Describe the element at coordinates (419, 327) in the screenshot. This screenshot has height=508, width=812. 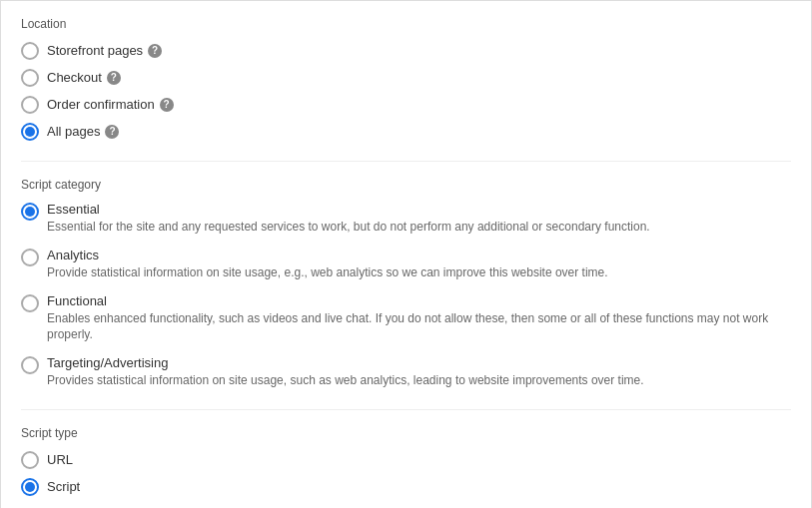
I see `category-functional-desc: Enables enhanced functionality, such as …` at that location.